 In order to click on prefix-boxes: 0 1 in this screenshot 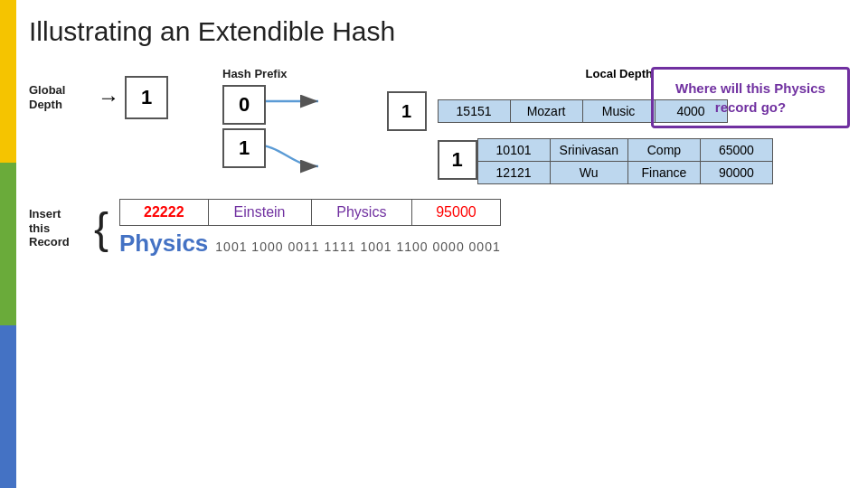, I will do `click(255, 127)`.